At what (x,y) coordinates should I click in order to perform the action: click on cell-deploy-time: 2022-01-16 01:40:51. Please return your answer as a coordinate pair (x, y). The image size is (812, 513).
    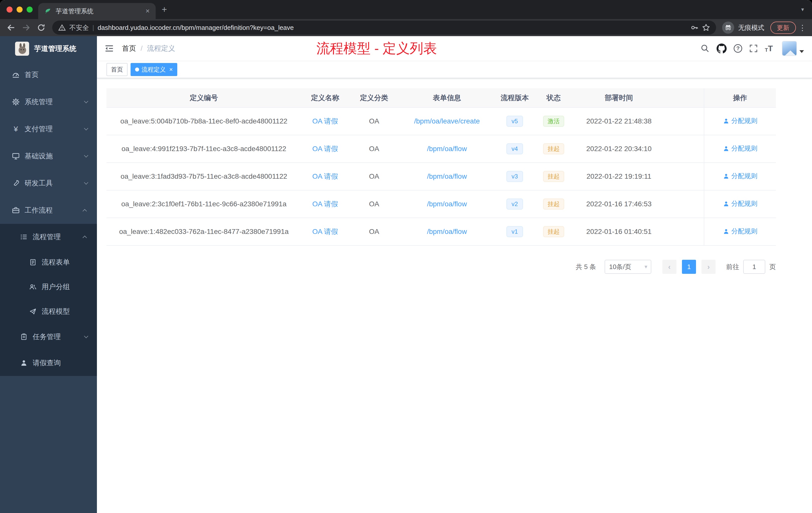
    Looking at the image, I should click on (619, 232).